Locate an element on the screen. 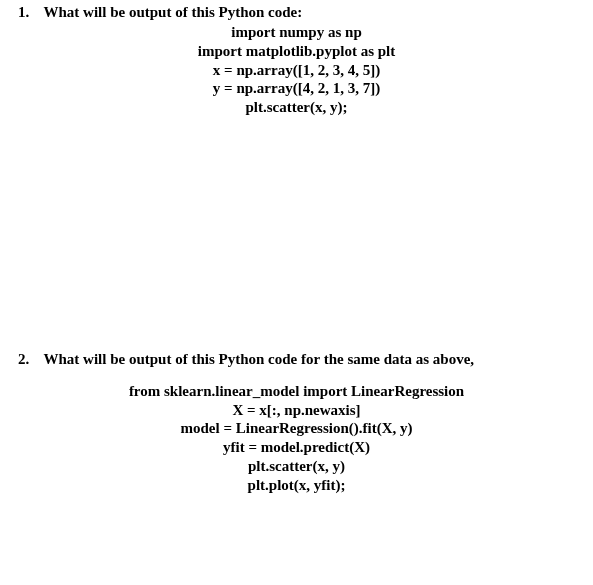 This screenshot has height=585, width=593. code-line: plt.plot(x, yfit); is located at coordinates (296, 486).